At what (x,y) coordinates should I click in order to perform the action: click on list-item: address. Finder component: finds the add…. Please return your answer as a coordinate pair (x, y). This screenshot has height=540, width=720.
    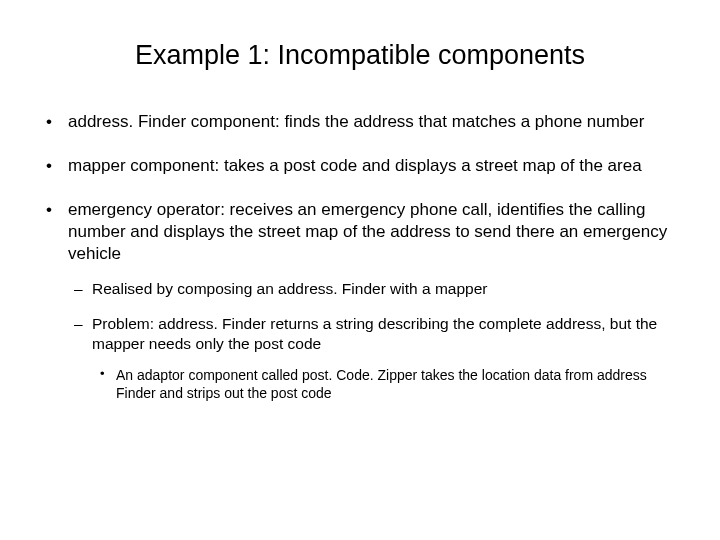
    Looking at the image, I should click on (360, 122).